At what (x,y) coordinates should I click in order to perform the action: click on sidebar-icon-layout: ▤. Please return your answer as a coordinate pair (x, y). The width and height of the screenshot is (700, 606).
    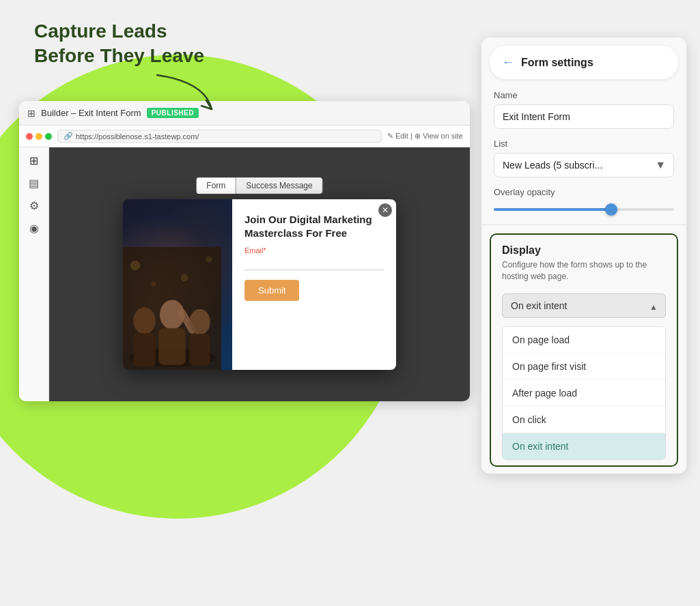
    Looking at the image, I should click on (34, 183).